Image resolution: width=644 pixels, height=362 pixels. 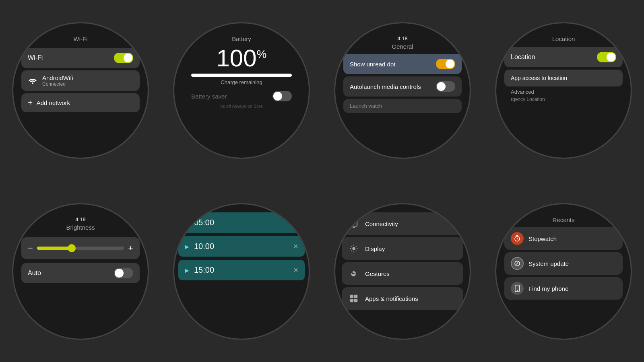 What do you see at coordinates (124, 58) in the screenshot?
I see `wifi-toggle` at bounding box center [124, 58].